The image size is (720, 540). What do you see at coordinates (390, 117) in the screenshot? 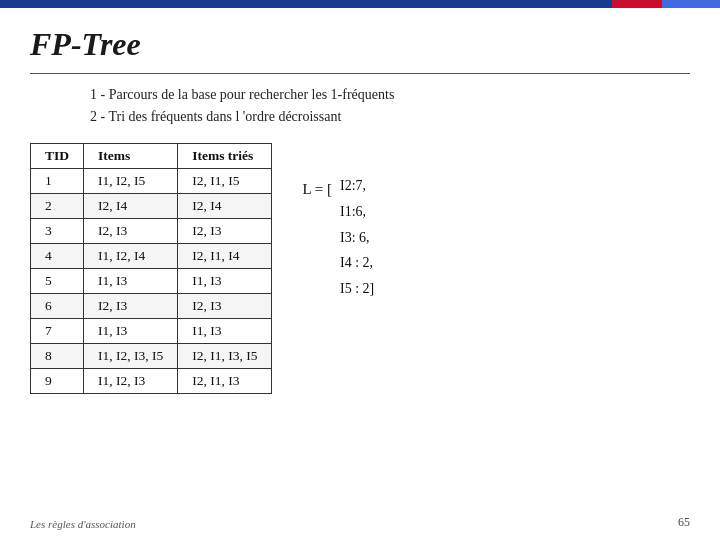
I see `step-2: 2 - Tri des fréquents dans l 'ordre décr…` at bounding box center [390, 117].